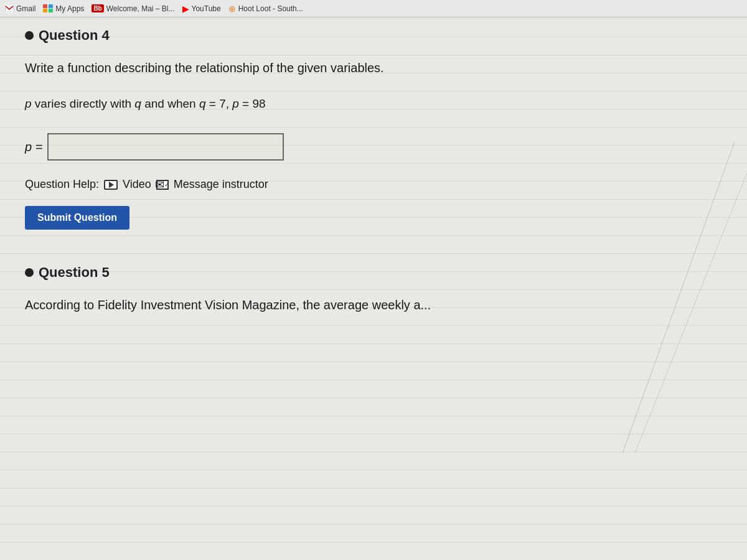 This screenshot has height=560, width=747. Describe the element at coordinates (29, 103) in the screenshot. I see `condition-p: p` at that location.